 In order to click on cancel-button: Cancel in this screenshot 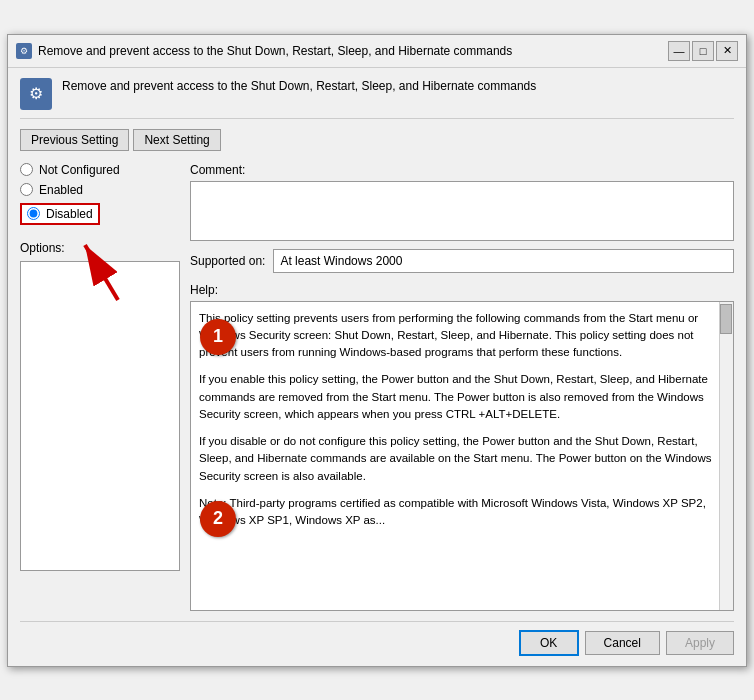, I will do `click(622, 643)`.